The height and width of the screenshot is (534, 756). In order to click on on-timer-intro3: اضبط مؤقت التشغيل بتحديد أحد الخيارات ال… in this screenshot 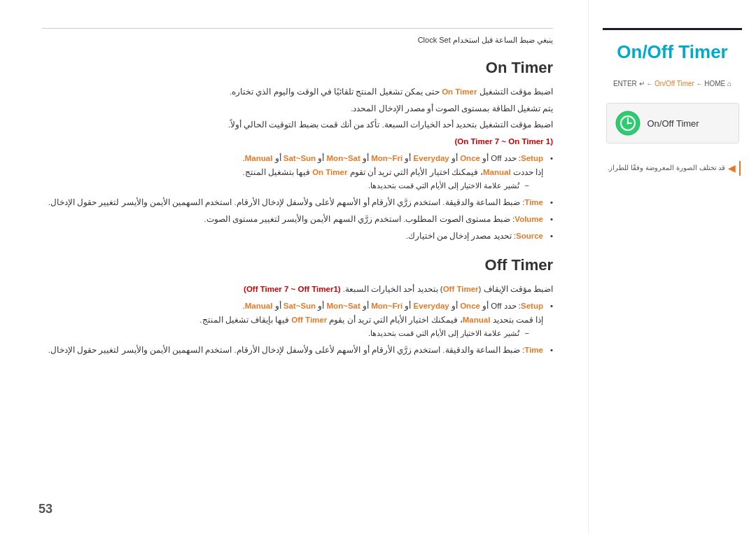, I will do `click(298, 125)`.